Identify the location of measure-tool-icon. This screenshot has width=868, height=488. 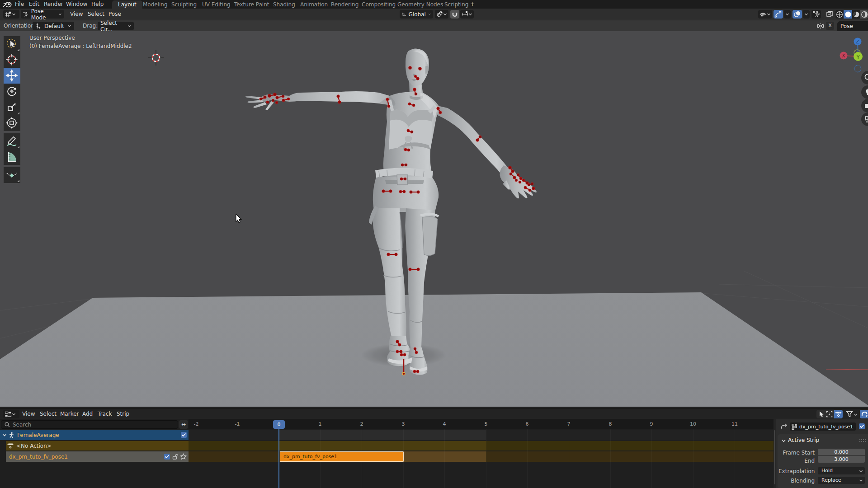
(12, 157).